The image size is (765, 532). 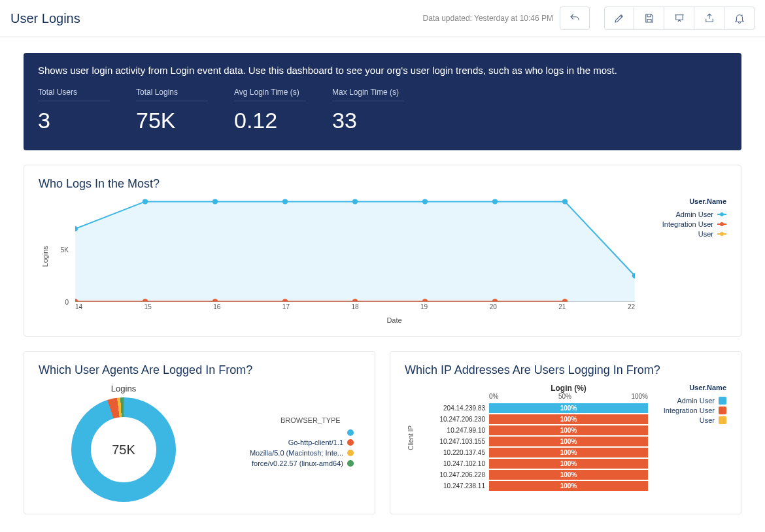 What do you see at coordinates (687, 438) in the screenshot?
I see `ip-legend: User.Name Admin UserIntegration UserUser` at bounding box center [687, 438].